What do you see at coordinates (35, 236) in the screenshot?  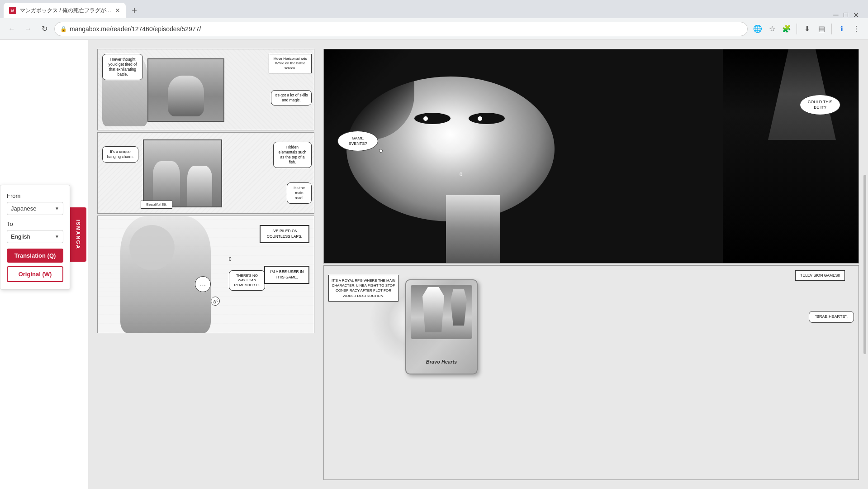 I see `to-language-select: English ▼` at bounding box center [35, 236].